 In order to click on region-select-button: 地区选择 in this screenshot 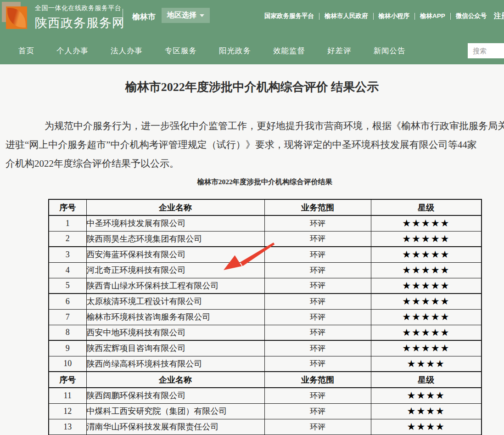, I will do `click(185, 16)`.